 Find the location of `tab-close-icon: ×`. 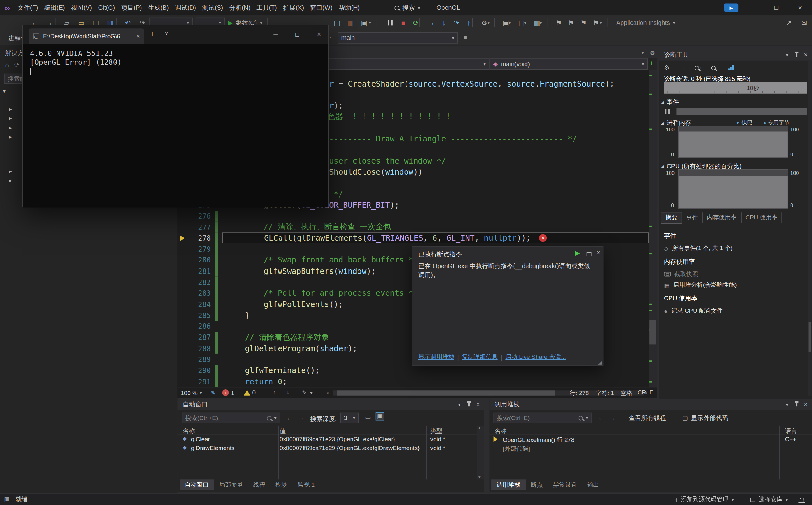

tab-close-icon: × is located at coordinates (138, 36).